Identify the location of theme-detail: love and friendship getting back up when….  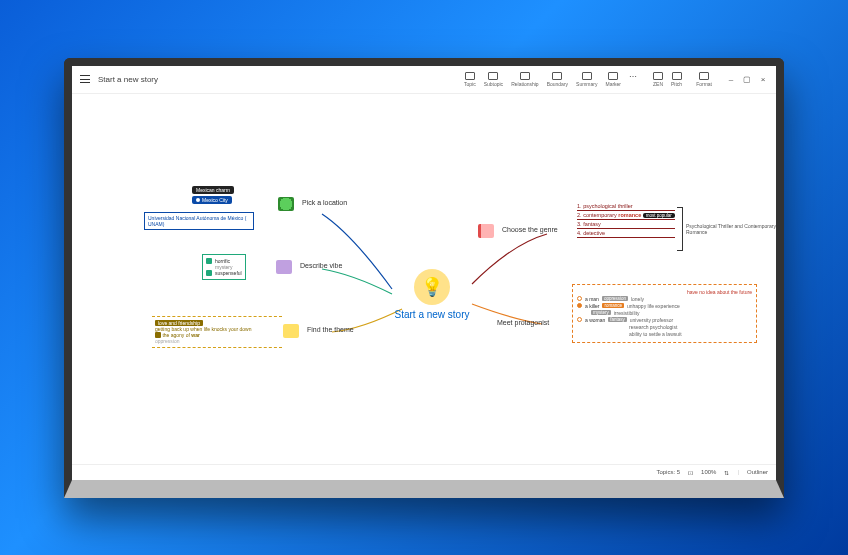
(217, 332).